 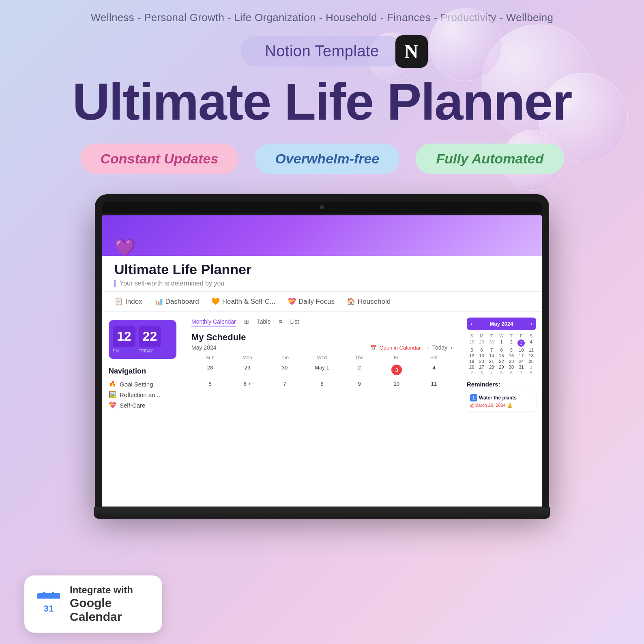 What do you see at coordinates (285, 384) in the screenshot?
I see `cal-cell-7: 7` at bounding box center [285, 384].